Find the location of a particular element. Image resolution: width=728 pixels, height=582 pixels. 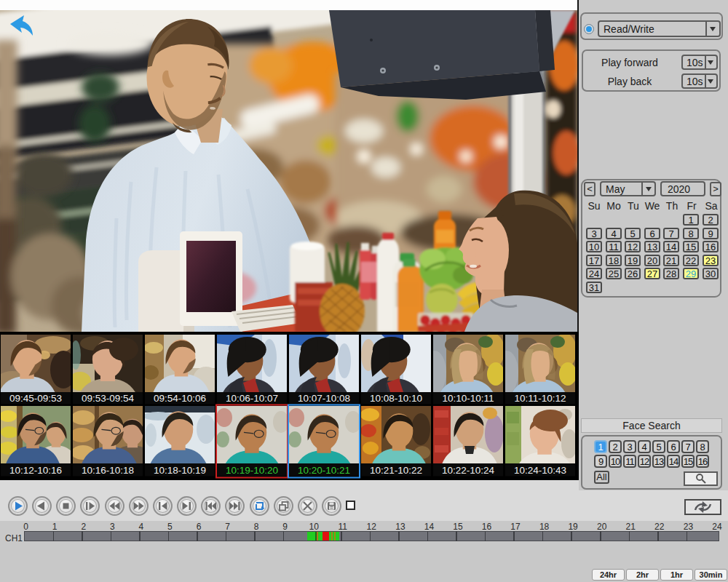

svg-text: 10:07-10:08 is located at coordinates (324, 399).